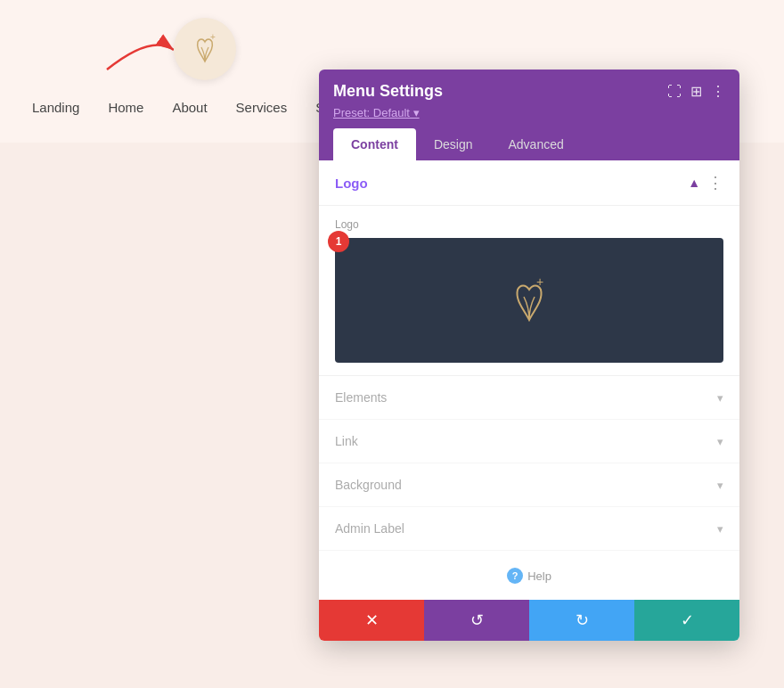  What do you see at coordinates (718, 91) in the screenshot?
I see `more-options-icon: ⋮` at bounding box center [718, 91].